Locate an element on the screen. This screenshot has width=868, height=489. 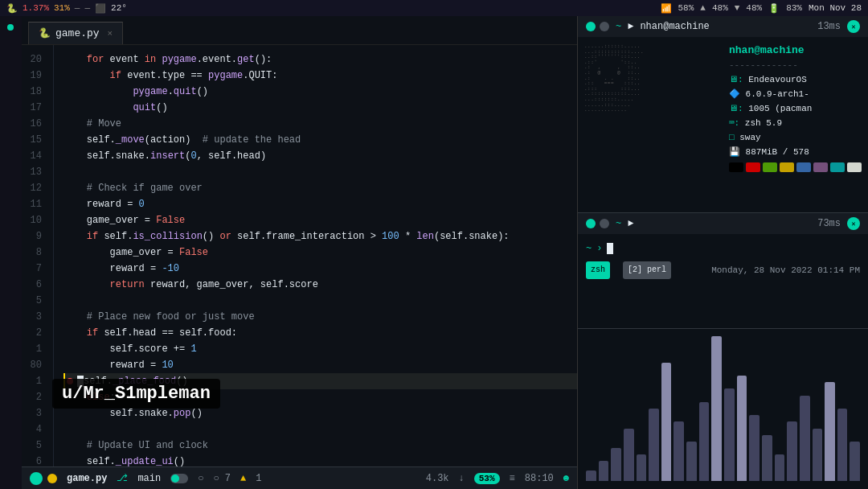
wifi-icon: 📶 is located at coordinates (666, 8).